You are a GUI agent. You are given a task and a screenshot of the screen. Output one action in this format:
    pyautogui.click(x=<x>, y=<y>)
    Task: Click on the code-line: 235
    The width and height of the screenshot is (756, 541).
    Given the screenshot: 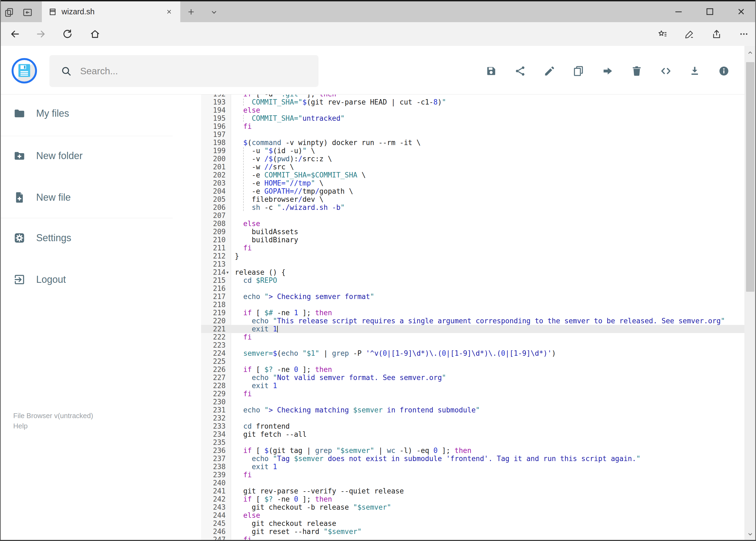 What is the action you would take?
    pyautogui.click(x=473, y=442)
    